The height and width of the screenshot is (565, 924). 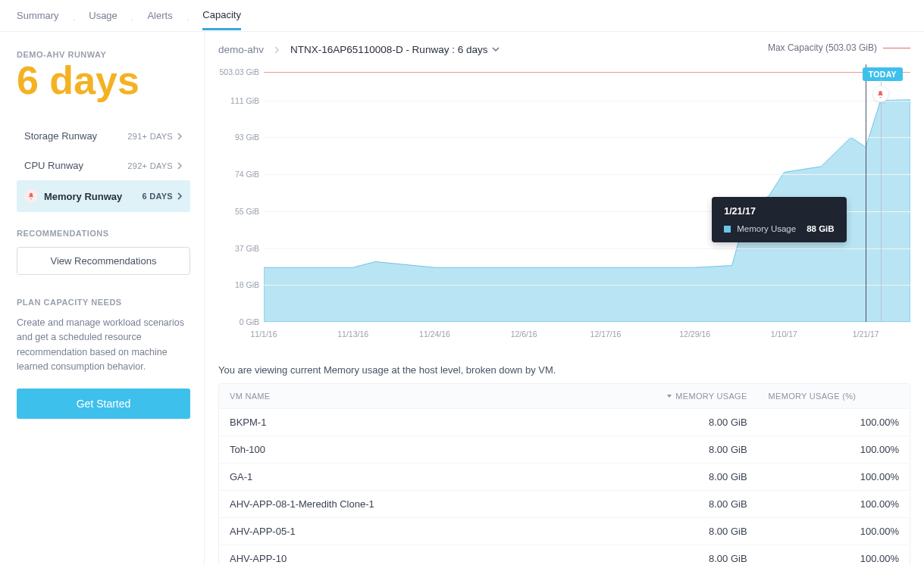 I want to click on cell-vm-name: Toh-100, so click(x=412, y=450).